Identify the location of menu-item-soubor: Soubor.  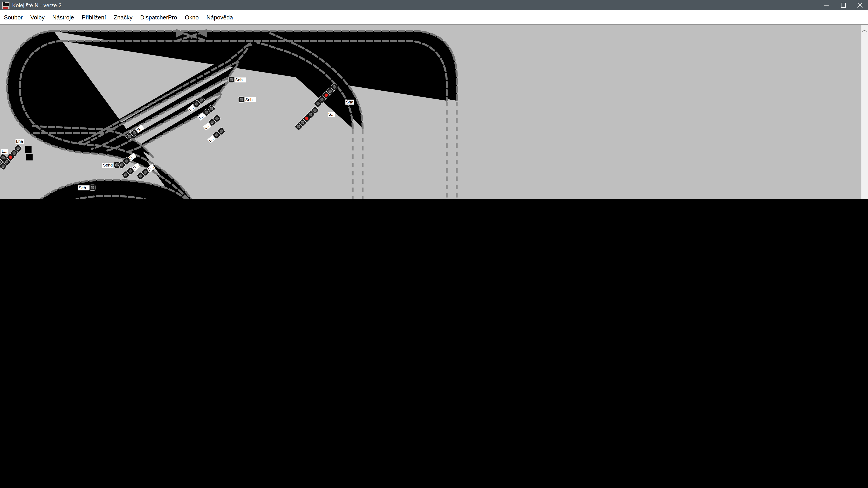
(13, 17).